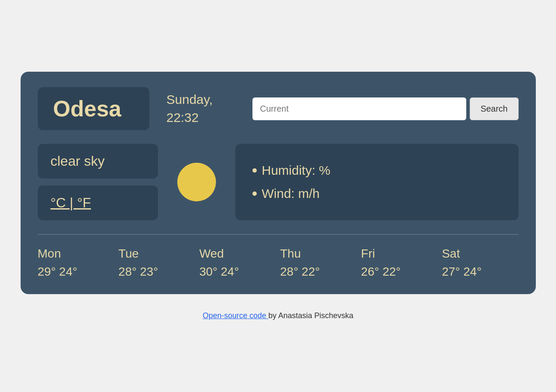 This screenshot has height=392, width=556. What do you see at coordinates (129, 254) in the screenshot?
I see `day-name: Tue` at bounding box center [129, 254].